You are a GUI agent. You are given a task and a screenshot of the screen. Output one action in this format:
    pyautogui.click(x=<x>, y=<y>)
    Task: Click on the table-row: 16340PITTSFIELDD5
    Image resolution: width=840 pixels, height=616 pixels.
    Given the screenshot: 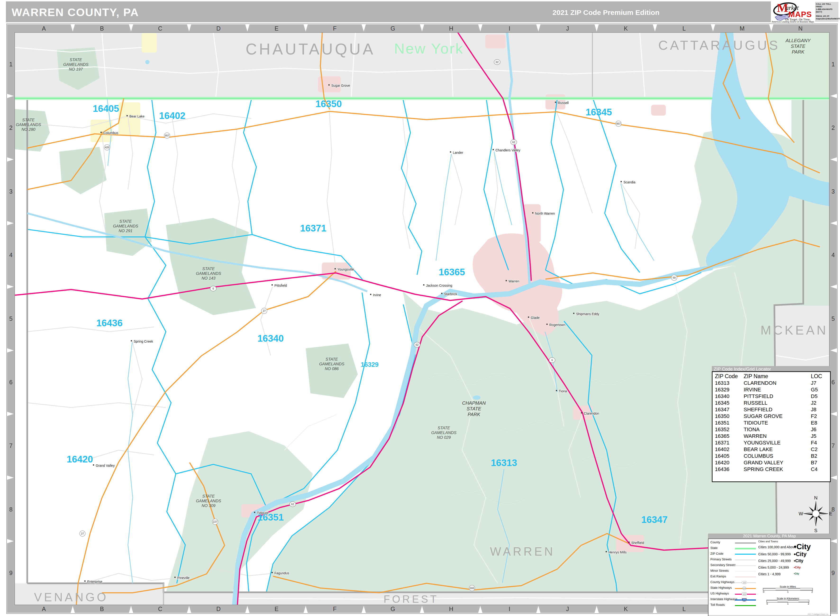 What is the action you would take?
    pyautogui.click(x=771, y=396)
    